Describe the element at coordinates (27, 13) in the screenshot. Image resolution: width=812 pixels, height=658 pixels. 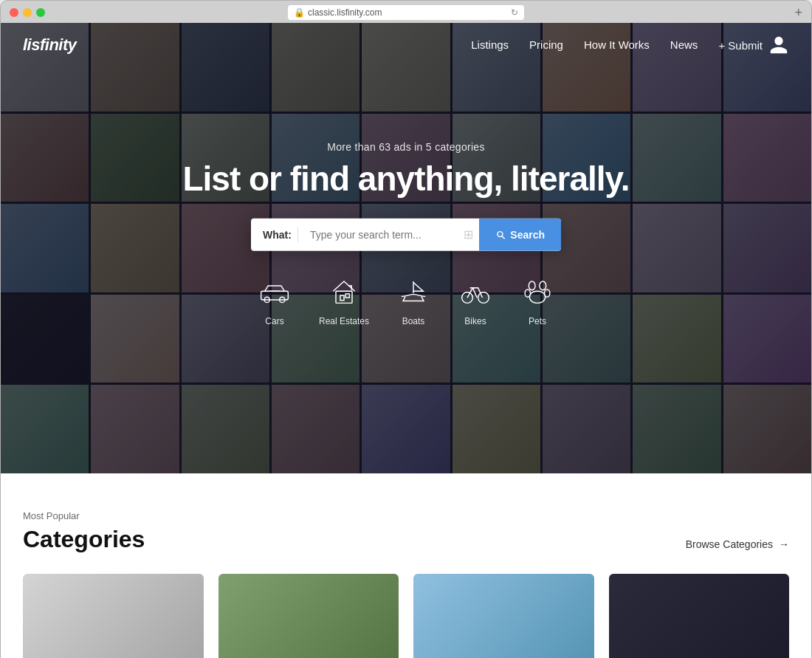
I see `minimize-button` at that location.